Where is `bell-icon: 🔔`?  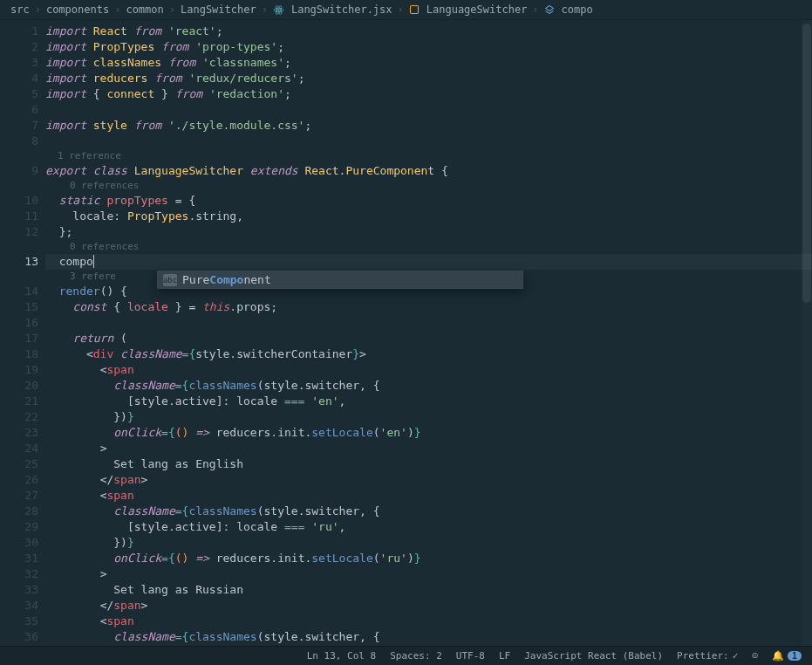 bell-icon: 🔔 is located at coordinates (778, 656).